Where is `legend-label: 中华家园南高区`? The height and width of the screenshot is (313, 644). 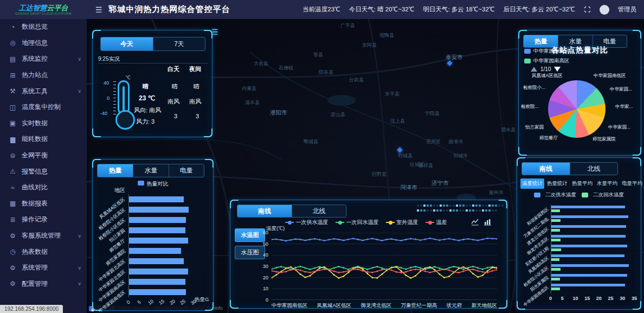
legend-label: 中华家园南高区 is located at coordinates (552, 61).